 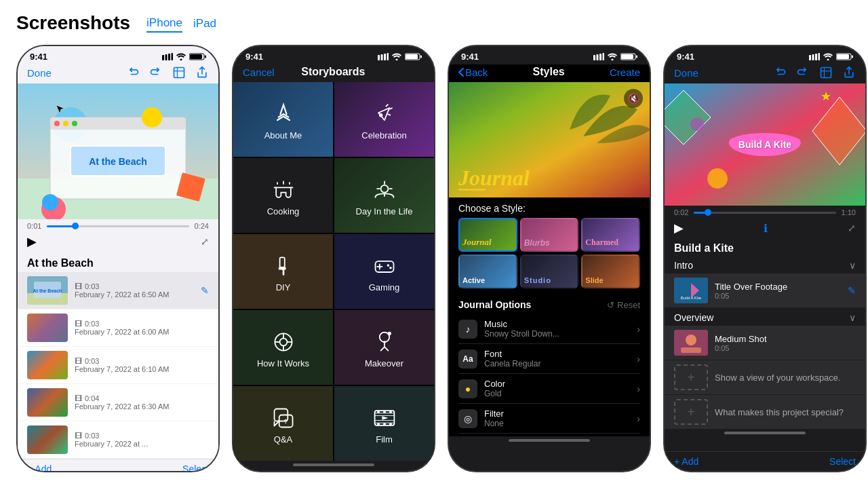 I want to click on phone1-timeline: 0:01 0:24, so click(x=118, y=226).